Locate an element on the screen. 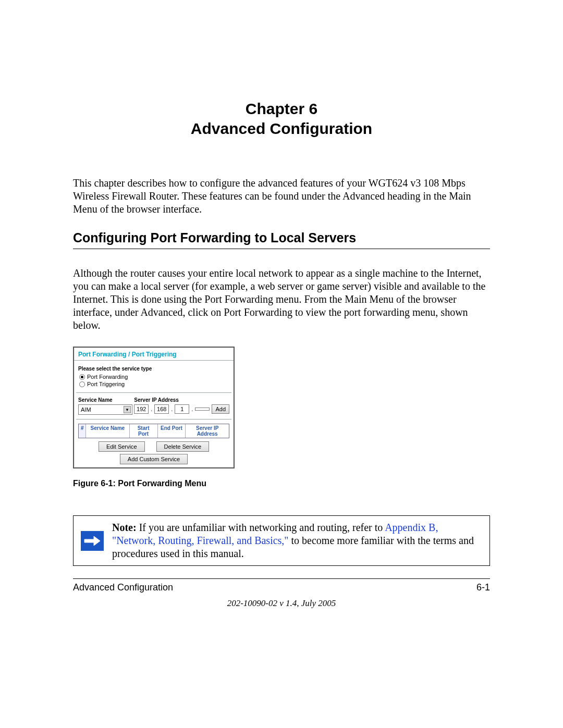  server-ip-label: Server IP Address is located at coordinates (181, 400).